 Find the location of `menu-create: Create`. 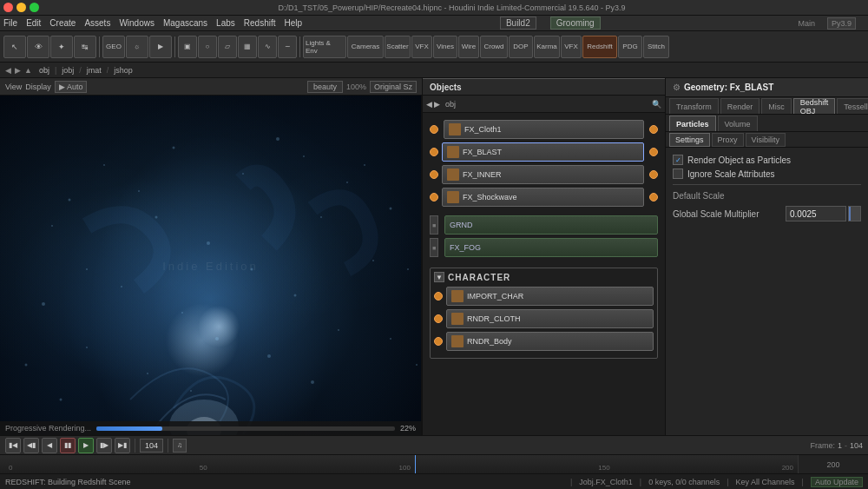

menu-create: Create is located at coordinates (62, 23).